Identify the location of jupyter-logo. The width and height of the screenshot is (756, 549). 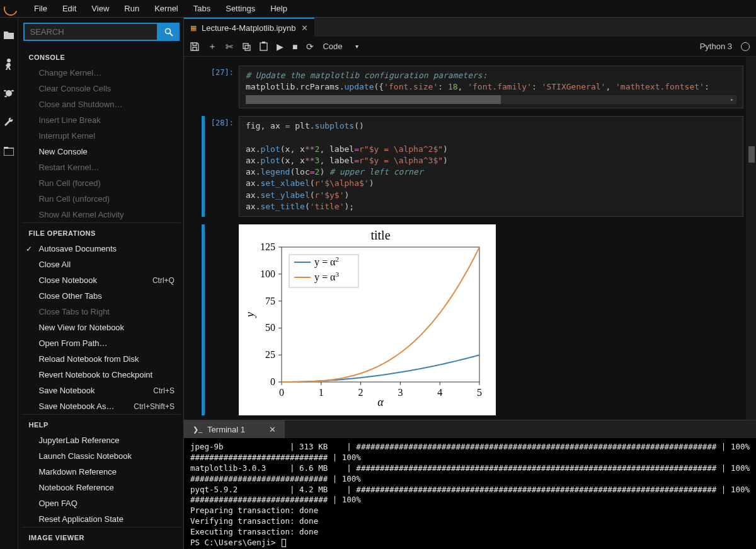
(10, 9).